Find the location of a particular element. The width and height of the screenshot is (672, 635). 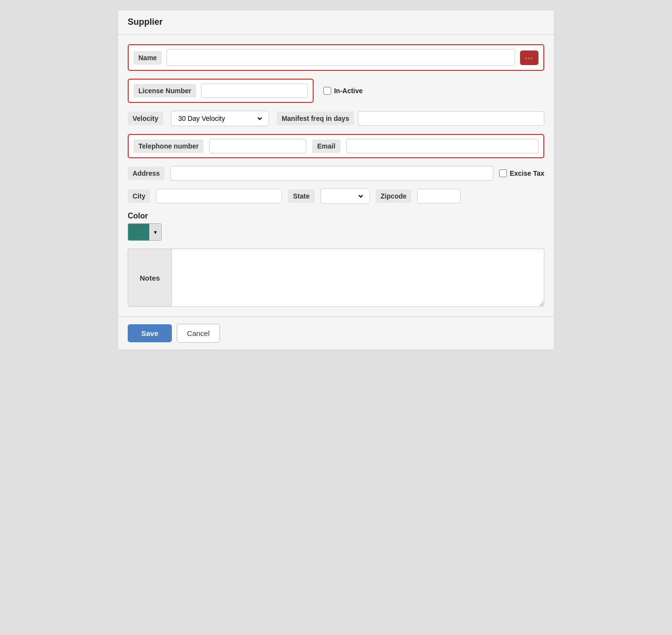

address-input is located at coordinates (332, 173).